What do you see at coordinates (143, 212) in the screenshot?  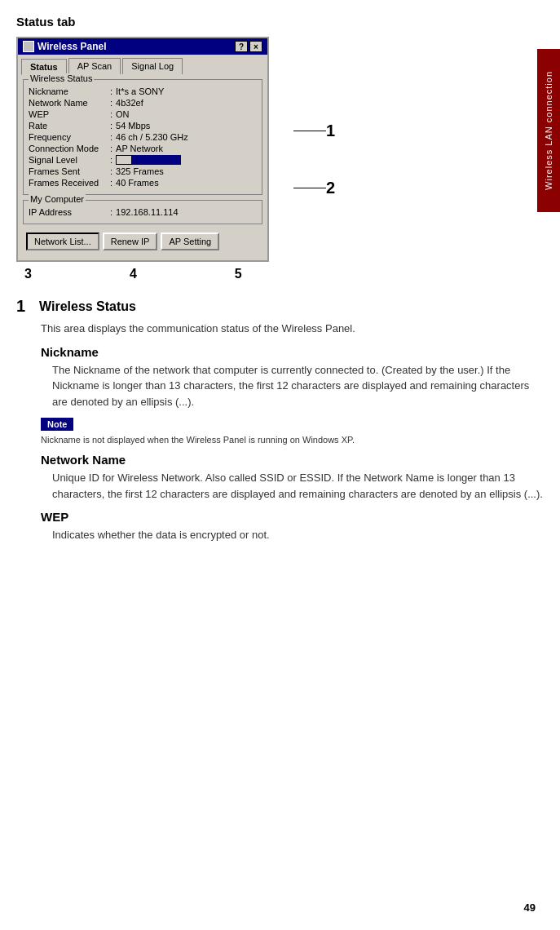 I see `my-computer-content: IP Address : 192.168.11.114` at bounding box center [143, 212].